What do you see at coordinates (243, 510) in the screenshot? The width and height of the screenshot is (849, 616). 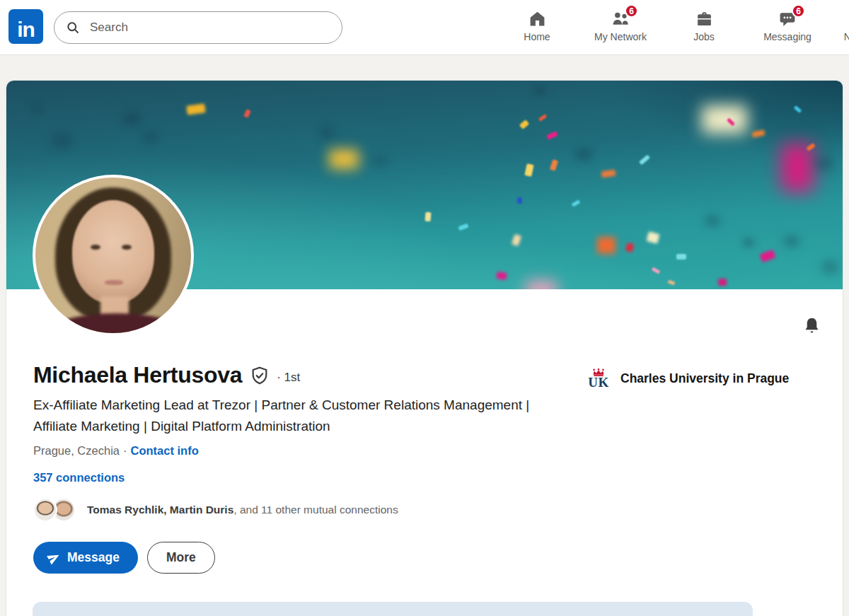 I see `mutual-connections-text: Tomas Rychlik, Martin Duris, and 11 othe…` at bounding box center [243, 510].